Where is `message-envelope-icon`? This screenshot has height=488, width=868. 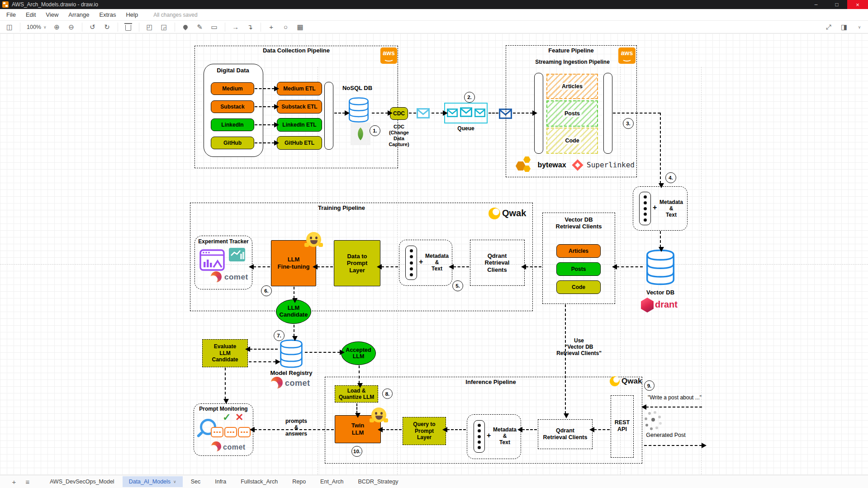 message-envelope-icon is located at coordinates (423, 113).